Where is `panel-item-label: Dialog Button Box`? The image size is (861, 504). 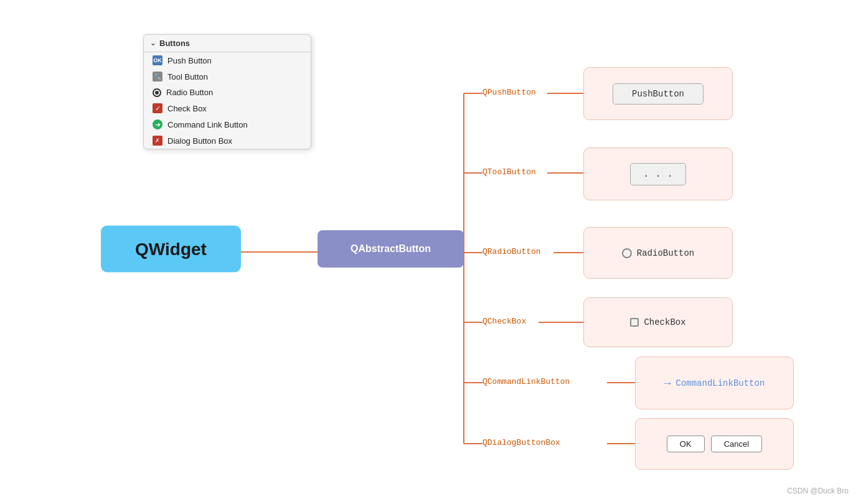 panel-item-label: Dialog Button Box is located at coordinates (200, 141).